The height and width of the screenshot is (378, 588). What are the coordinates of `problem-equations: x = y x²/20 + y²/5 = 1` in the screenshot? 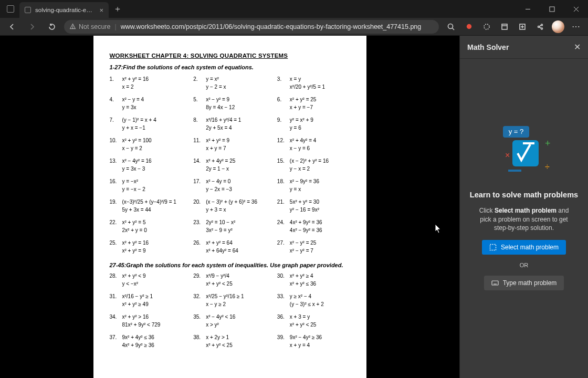 It's located at (308, 83).